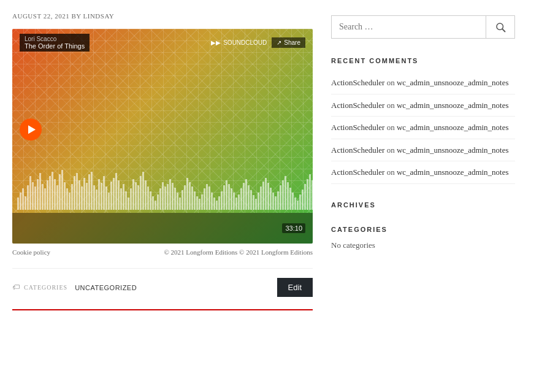 This screenshot has width=550, height=392. Describe the element at coordinates (162, 287) in the screenshot. I see `post-categories: 🏷 CATEGORIES UNCATEGORIZED Edit` at that location.